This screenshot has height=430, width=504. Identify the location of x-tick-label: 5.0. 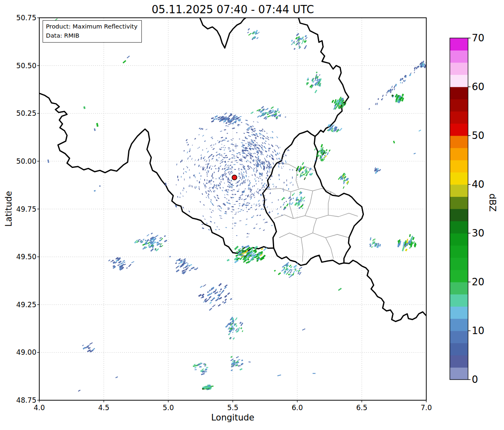
(168, 408).